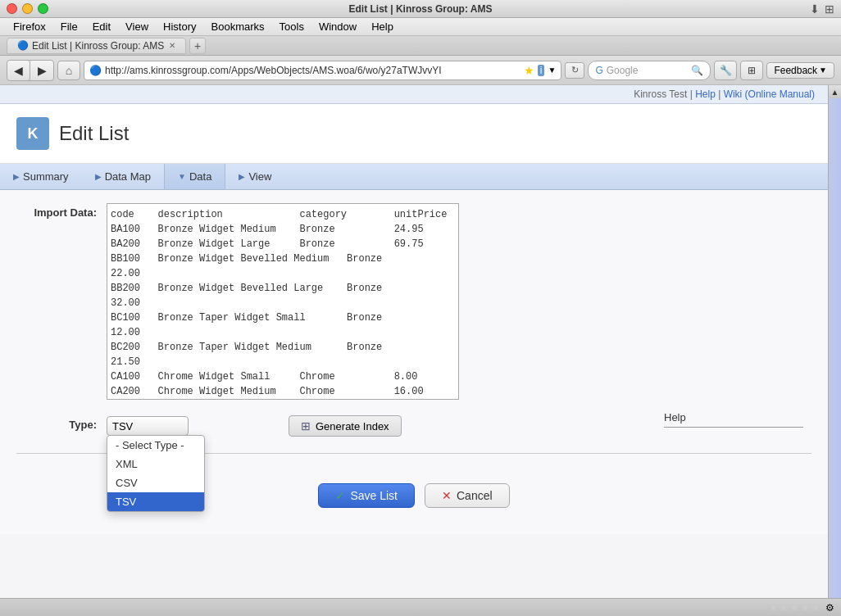 This screenshot has height=616, width=841. What do you see at coordinates (340, 496) in the screenshot?
I see `check-icon: ✓` at bounding box center [340, 496].